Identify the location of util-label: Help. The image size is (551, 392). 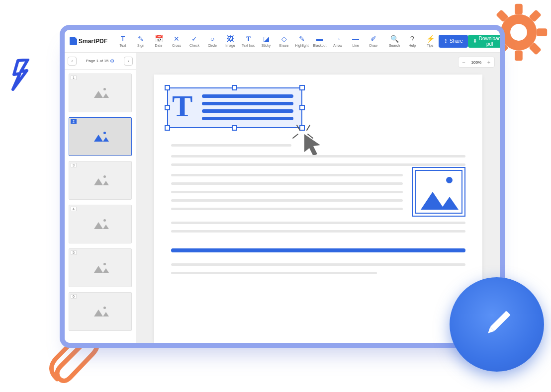
(412, 46).